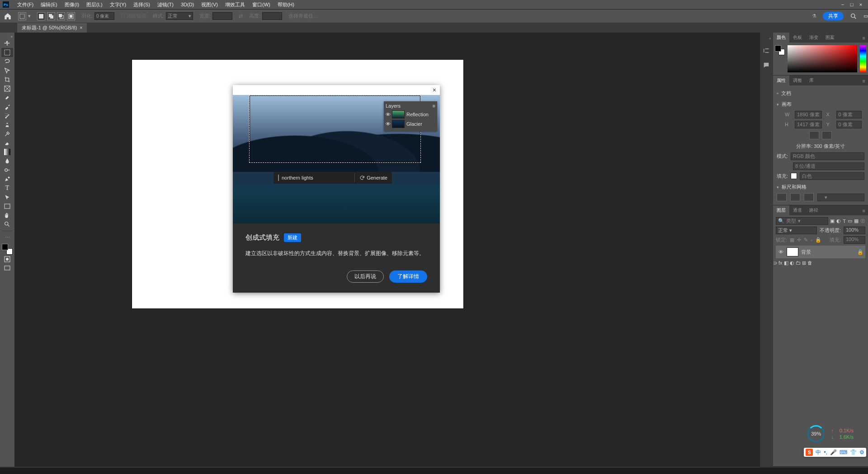 This screenshot has height=474, width=868. What do you see at coordinates (862, 452) in the screenshot?
I see `ime-toolbox-icon: ⚙` at bounding box center [862, 452].